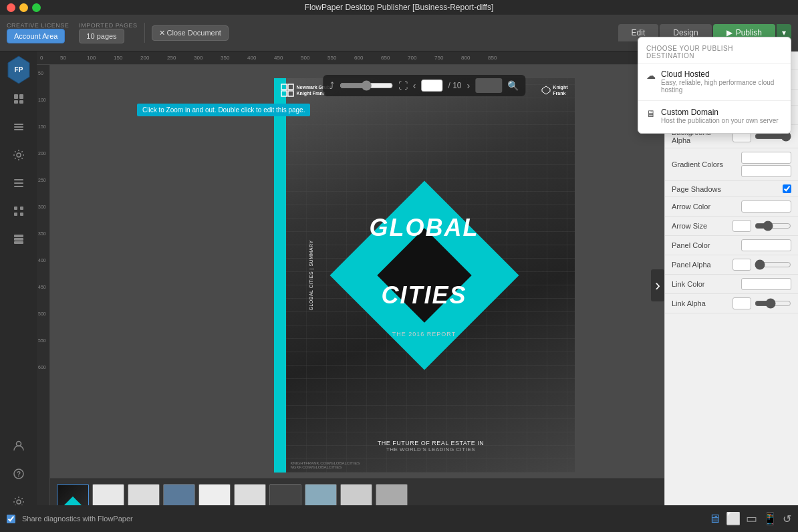  I want to click on link-alpha-row: Link Alpha 0.4, so click(731, 303).